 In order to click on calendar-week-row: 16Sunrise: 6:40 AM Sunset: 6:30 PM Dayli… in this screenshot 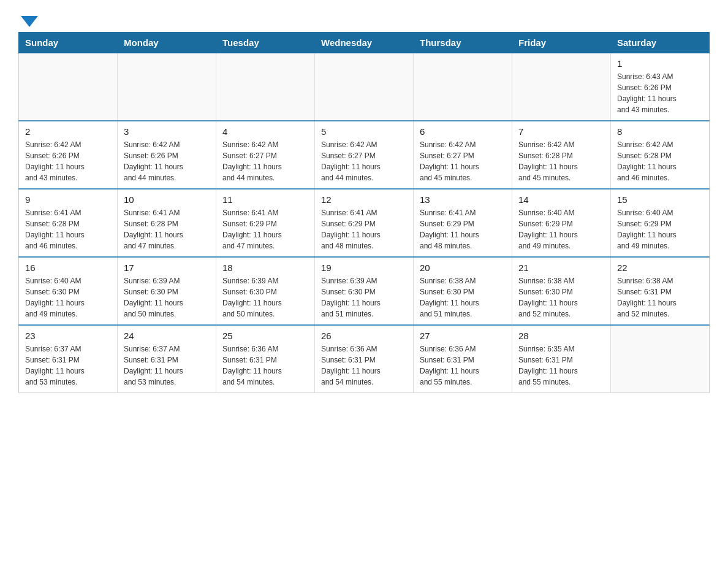, I will do `click(364, 291)`.